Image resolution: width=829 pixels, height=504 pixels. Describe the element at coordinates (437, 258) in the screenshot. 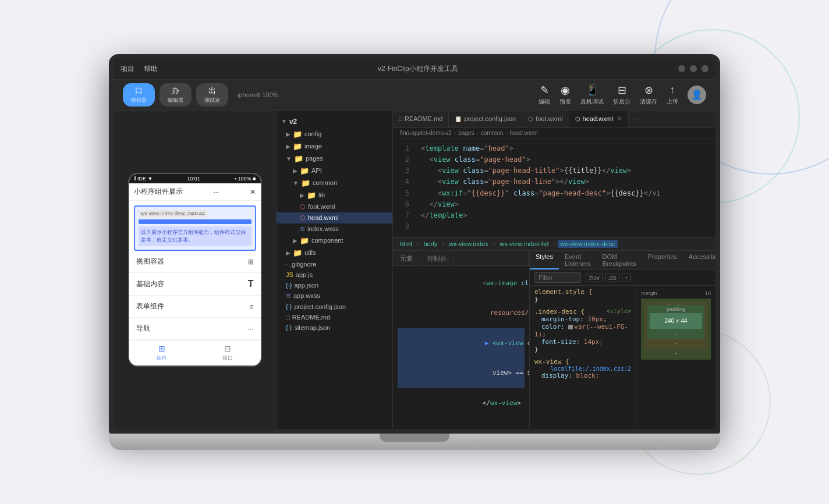

I see `dt-tab-console: 控制台` at that location.